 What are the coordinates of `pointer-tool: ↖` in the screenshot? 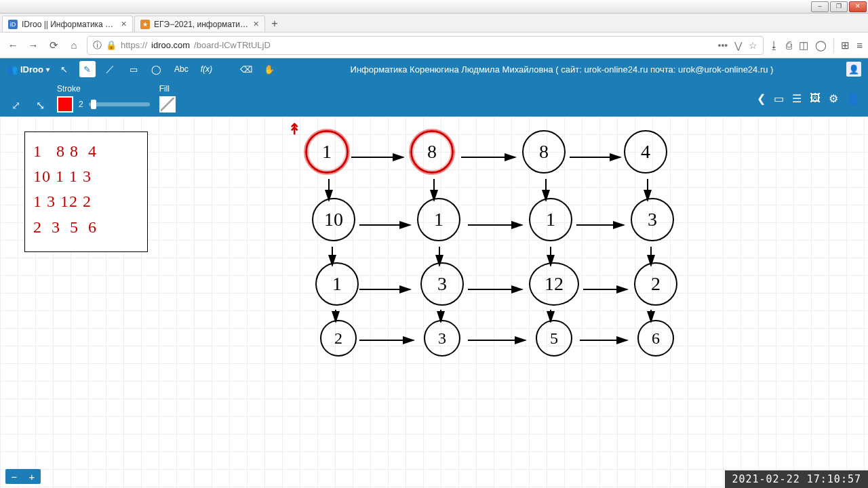 It's located at (64, 69).